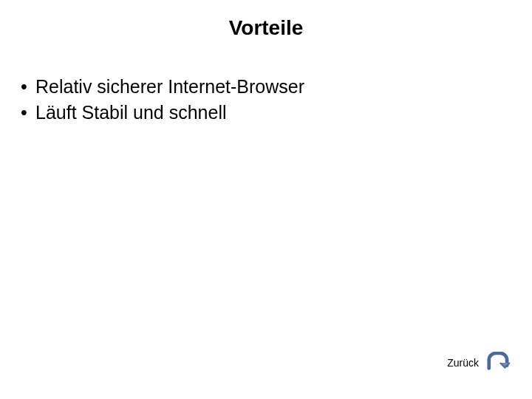 The image size is (532, 399). What do you see at coordinates (132, 112) in the screenshot?
I see `bullet-text: Läuft Stabil und schnell` at bounding box center [132, 112].